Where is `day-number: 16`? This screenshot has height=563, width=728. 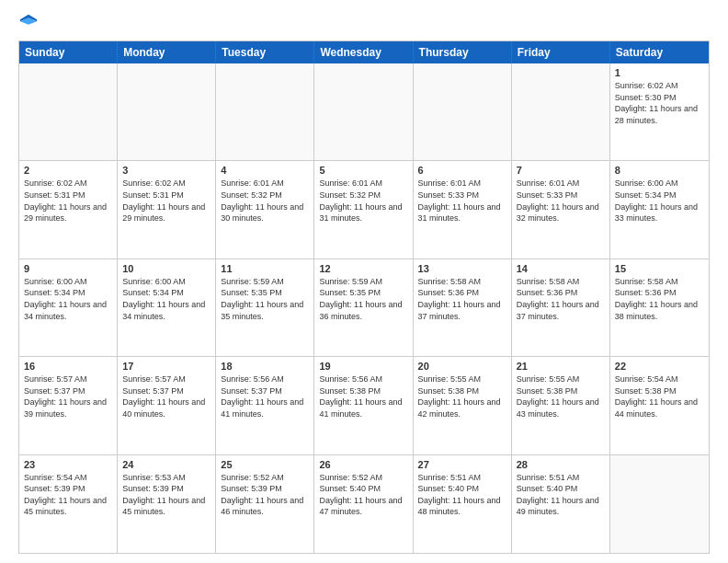 day-number: 16 is located at coordinates (68, 366).